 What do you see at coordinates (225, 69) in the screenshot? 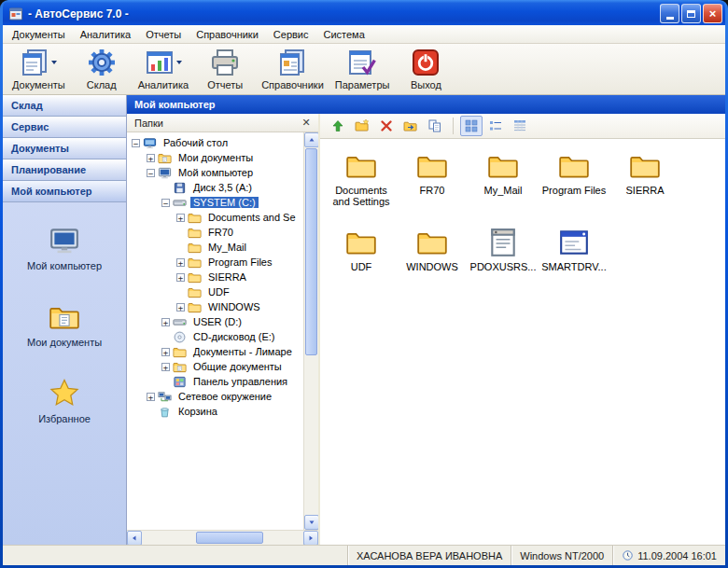
I see `toolbar-reports-button: Отчеты` at bounding box center [225, 69].